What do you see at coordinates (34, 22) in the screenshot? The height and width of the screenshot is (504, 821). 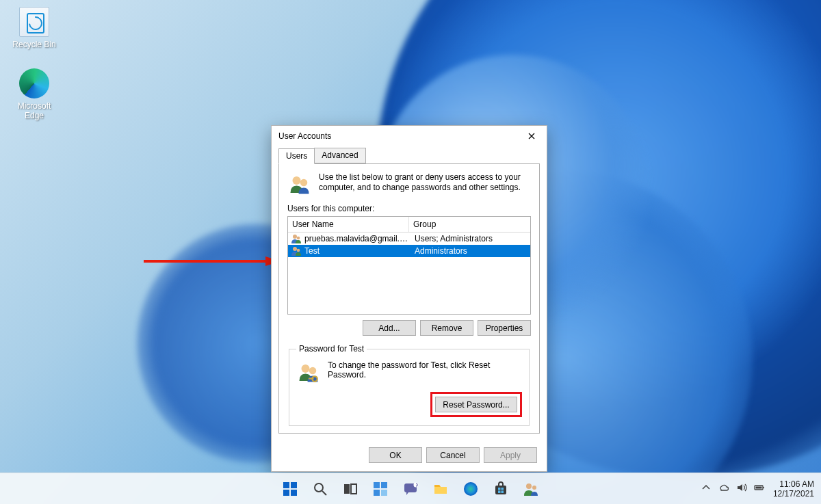 I see `recycle-bin-icon` at bounding box center [34, 22].